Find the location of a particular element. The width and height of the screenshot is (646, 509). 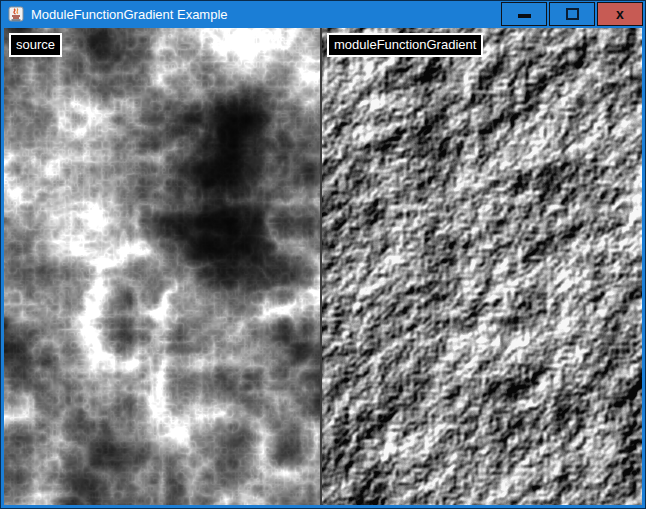

java-coffee-cup-icon is located at coordinates (16, 14).